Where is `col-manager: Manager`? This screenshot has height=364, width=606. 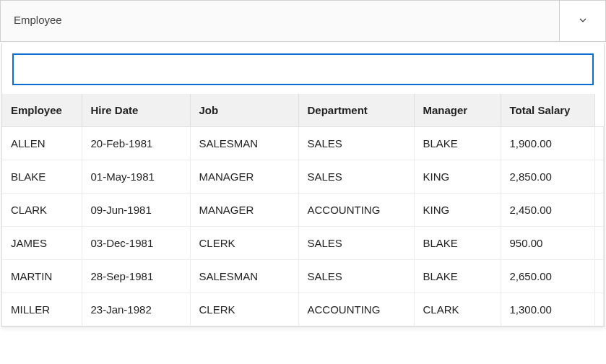 col-manager: Manager is located at coordinates (457, 110).